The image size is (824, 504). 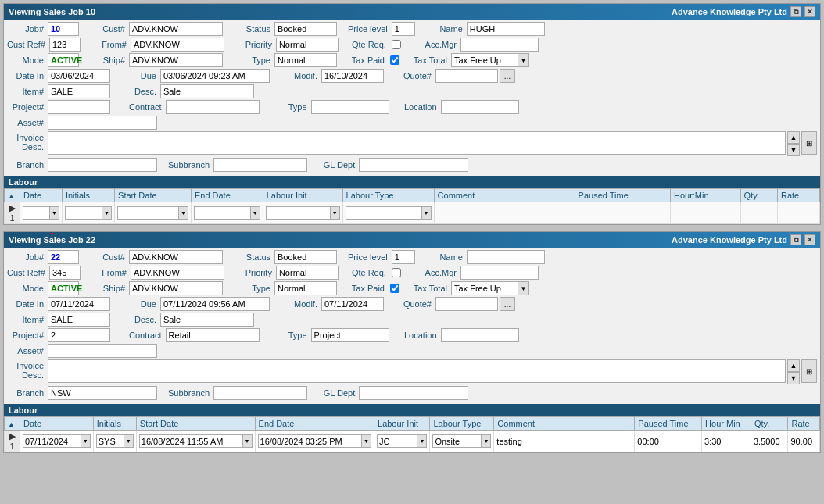 What do you see at coordinates (85, 441) in the screenshot?
I see `date-dd-btn-2: ▼` at bounding box center [85, 441].